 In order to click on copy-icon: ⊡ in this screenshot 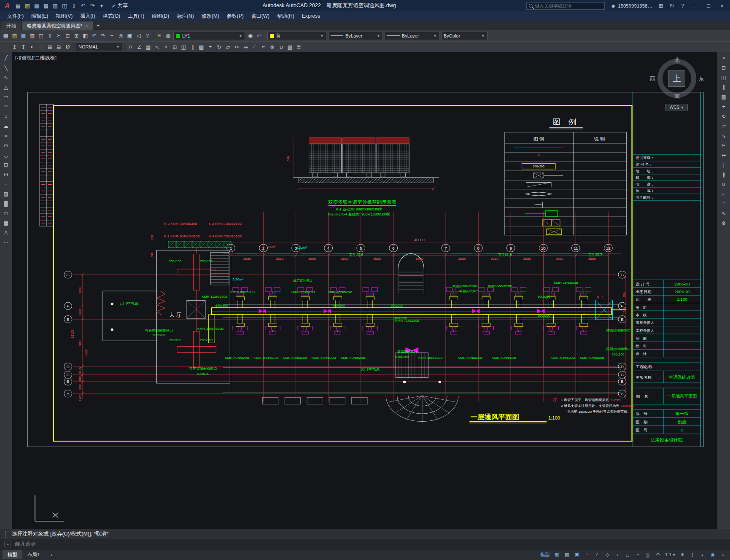, I will do `click(175, 47)`.